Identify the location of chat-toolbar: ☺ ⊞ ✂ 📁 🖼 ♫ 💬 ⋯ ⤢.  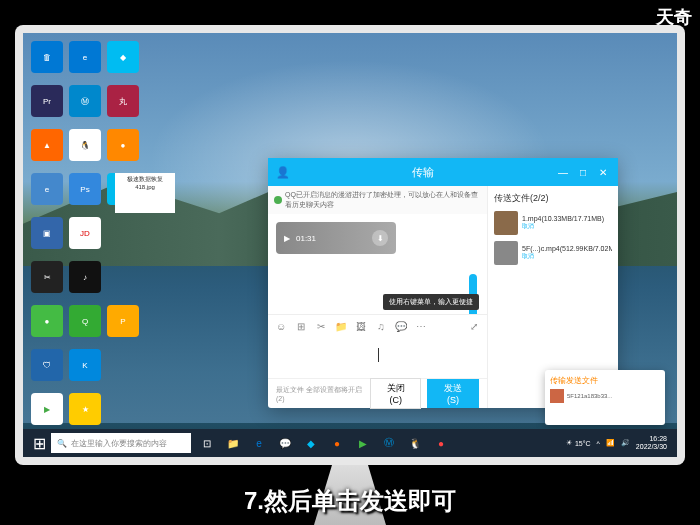
(378, 326).